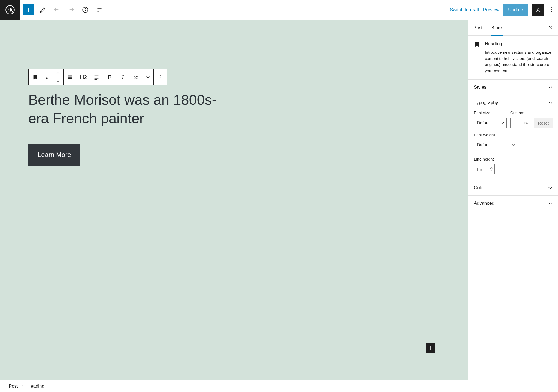  I want to click on list-view-button, so click(99, 10).